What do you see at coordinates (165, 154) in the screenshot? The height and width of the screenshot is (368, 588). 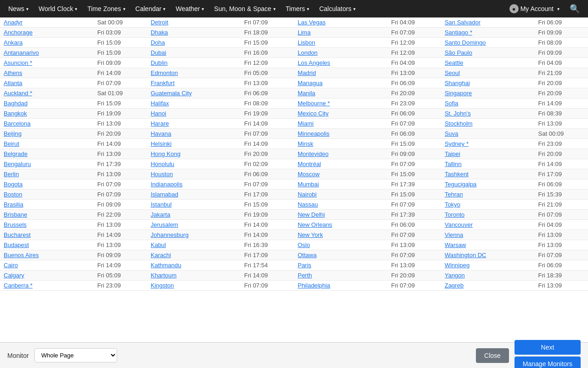 I see `city-link: Hong Kong` at bounding box center [165, 154].